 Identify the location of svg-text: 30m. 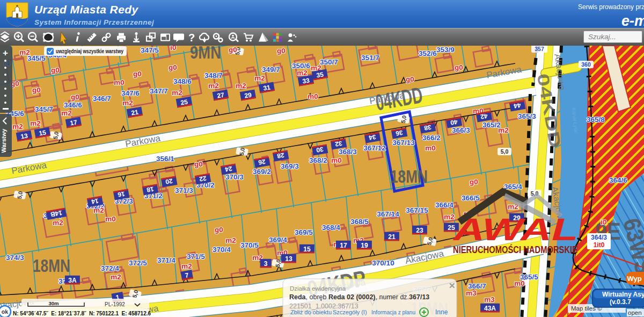
(54, 303).